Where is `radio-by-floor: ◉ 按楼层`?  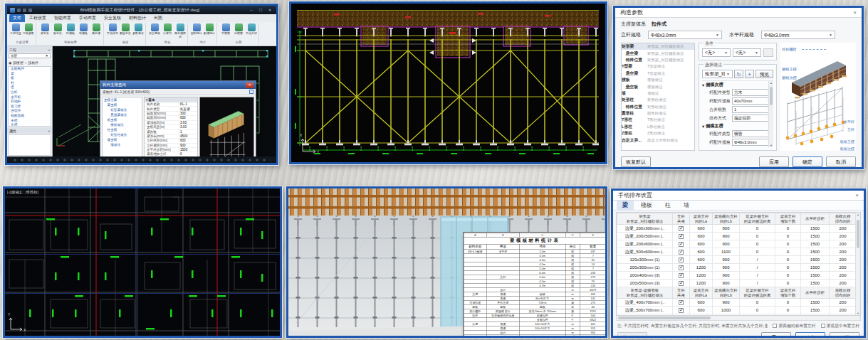
radio-by-floor: ◉ 按楼层 is located at coordinates (16, 63).